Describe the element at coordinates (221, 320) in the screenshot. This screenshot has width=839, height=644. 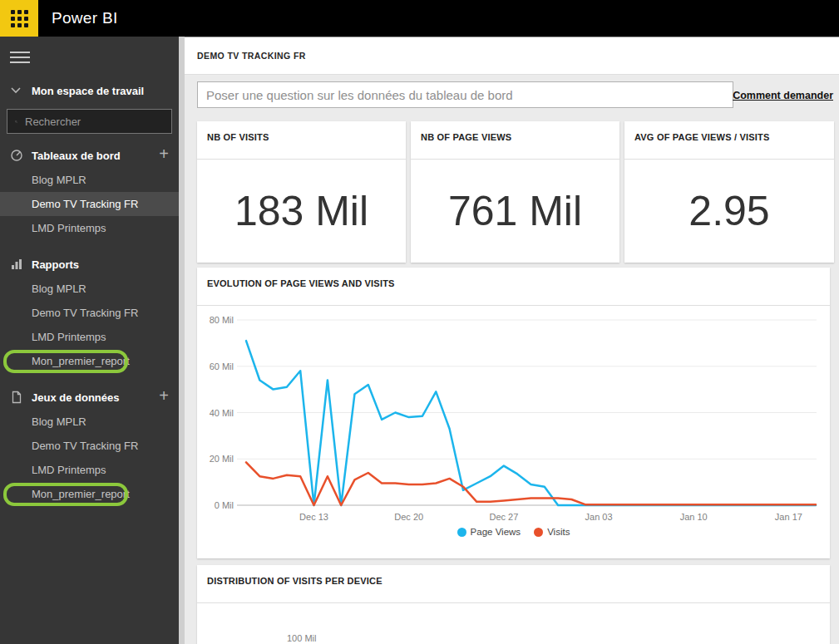
I see `svg-text: 80 Mil` at that location.